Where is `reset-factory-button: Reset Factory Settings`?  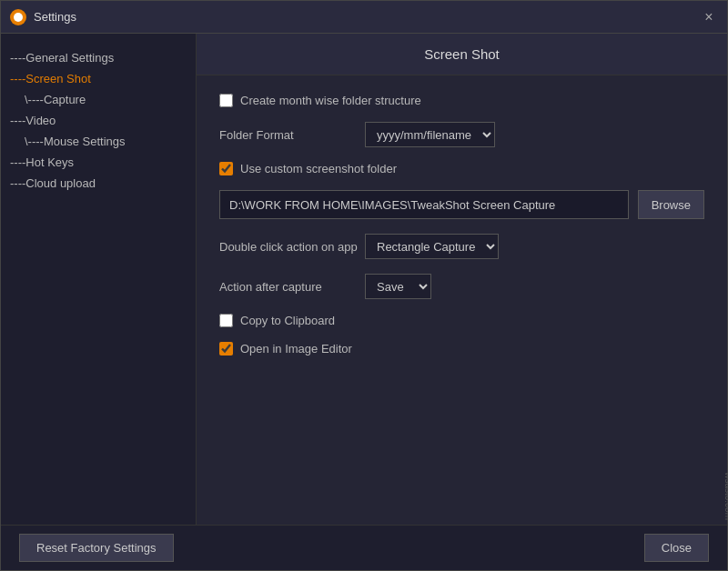
reset-factory-button: Reset Factory Settings is located at coordinates (96, 547).